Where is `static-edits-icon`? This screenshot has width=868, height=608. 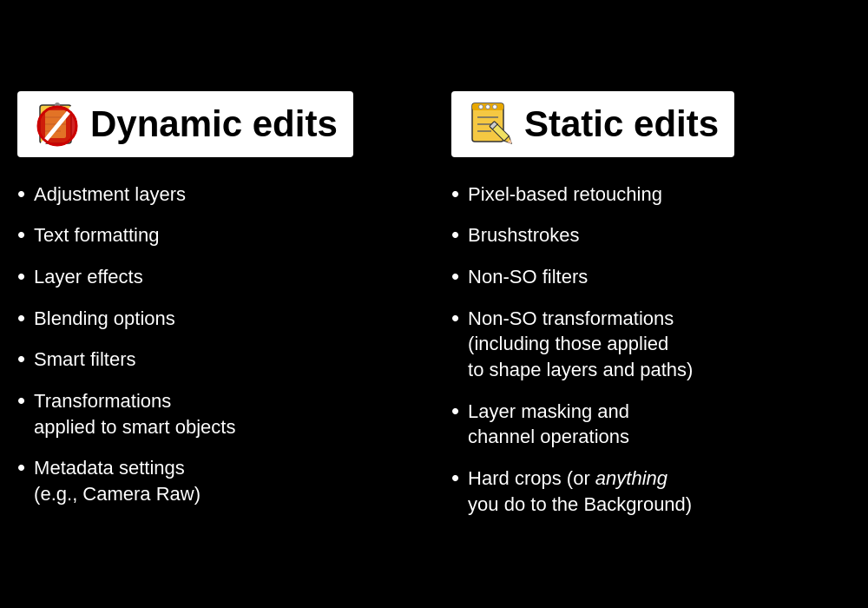
static-edits-icon is located at coordinates (491, 124).